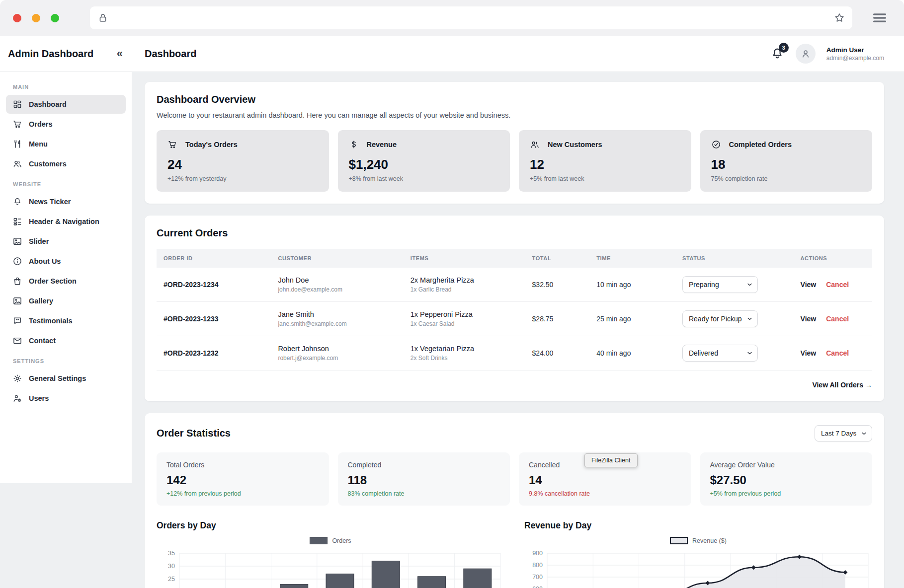 The width and height of the screenshot is (904, 588). Describe the element at coordinates (806, 54) in the screenshot. I see `avatar` at that location.